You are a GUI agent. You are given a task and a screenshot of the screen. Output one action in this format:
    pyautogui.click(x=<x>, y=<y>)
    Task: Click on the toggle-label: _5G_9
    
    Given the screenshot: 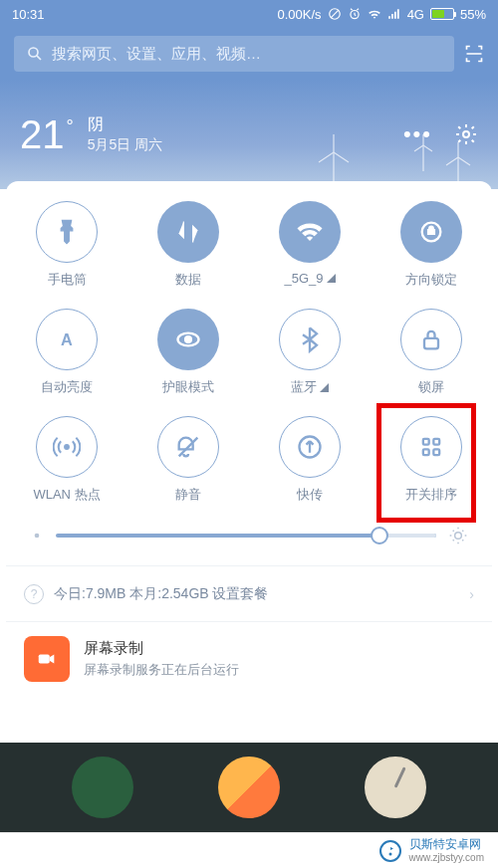 What is the action you would take?
    pyautogui.click(x=309, y=279)
    